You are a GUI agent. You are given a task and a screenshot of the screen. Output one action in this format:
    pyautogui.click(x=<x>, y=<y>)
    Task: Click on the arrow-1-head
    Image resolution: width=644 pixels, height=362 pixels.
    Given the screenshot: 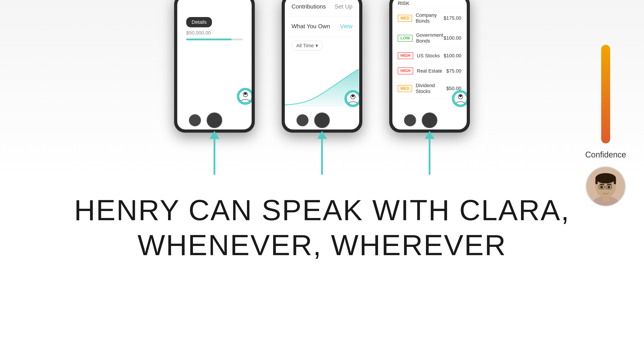 What is the action you would take?
    pyautogui.click(x=214, y=135)
    